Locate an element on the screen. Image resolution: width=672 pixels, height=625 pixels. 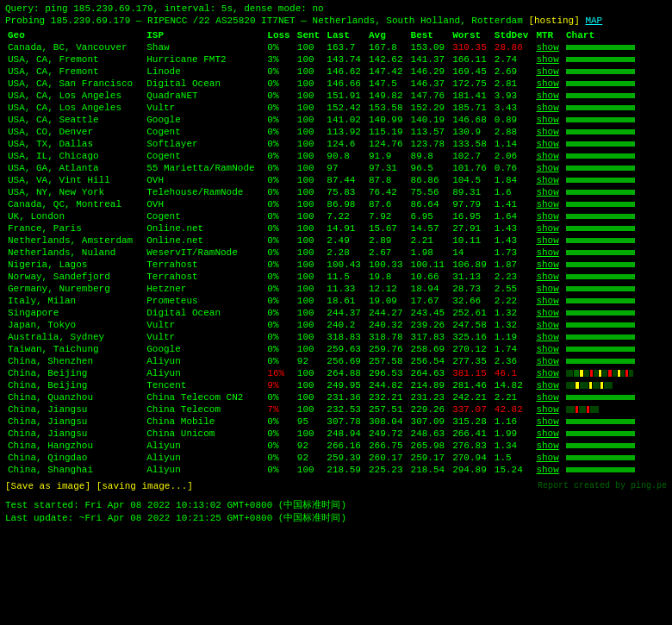
cell-last: 87.44 is located at coordinates (345, 180).